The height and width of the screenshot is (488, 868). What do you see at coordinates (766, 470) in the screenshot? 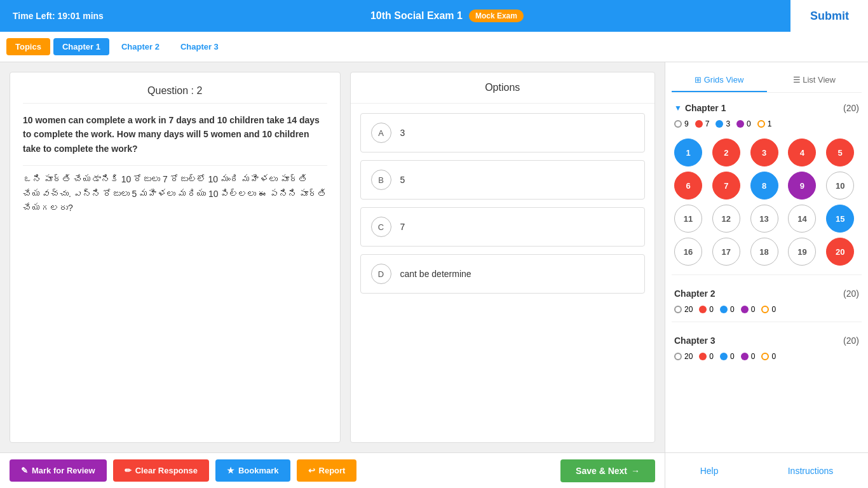
I see `footer-right: Help Instructions` at bounding box center [766, 470].